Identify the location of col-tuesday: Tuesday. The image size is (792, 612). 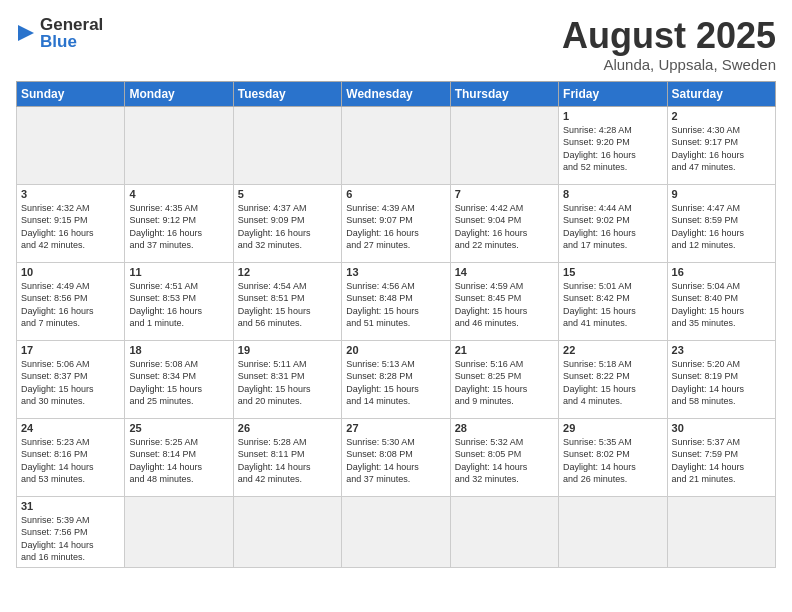
(287, 94).